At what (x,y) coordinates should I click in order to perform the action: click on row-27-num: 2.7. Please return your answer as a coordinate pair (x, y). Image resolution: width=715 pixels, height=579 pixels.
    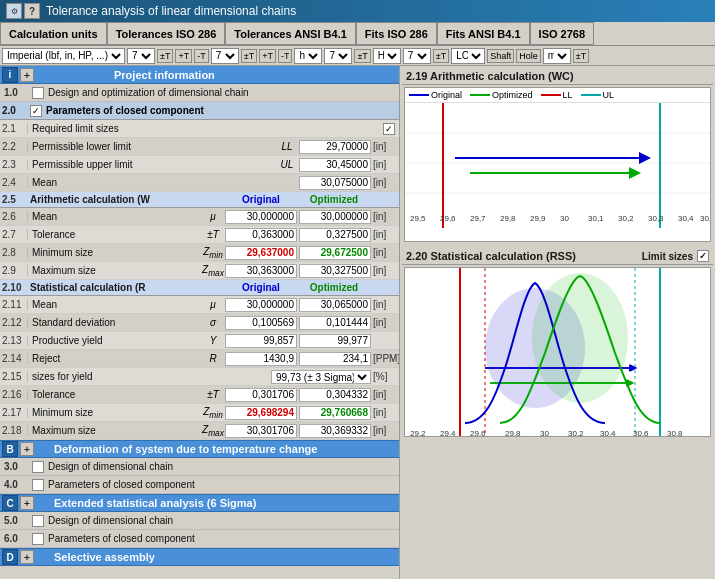
    Looking at the image, I should click on (14, 234).